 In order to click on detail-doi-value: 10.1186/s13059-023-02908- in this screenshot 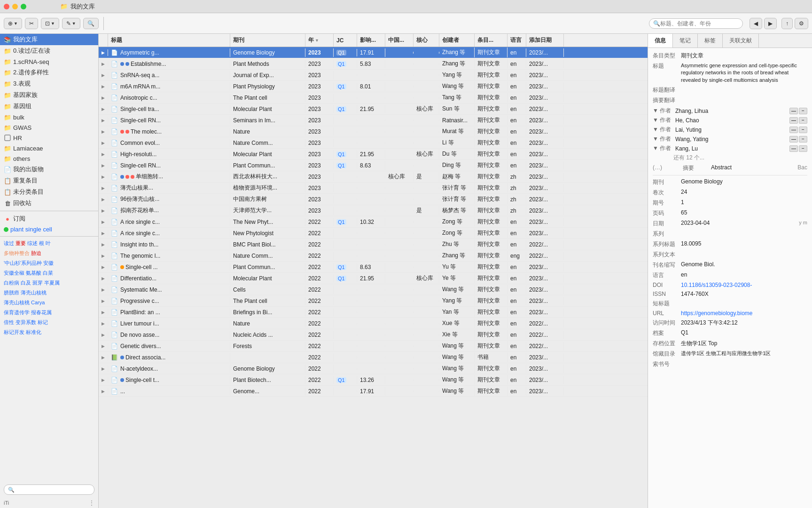, I will do `click(744, 285)`.